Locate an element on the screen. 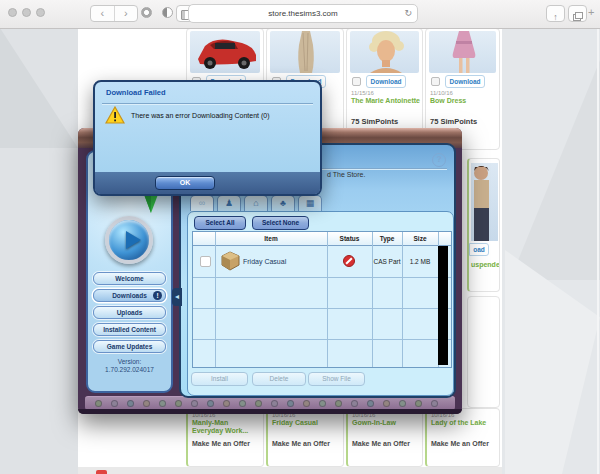  row-checkbox is located at coordinates (206, 262).